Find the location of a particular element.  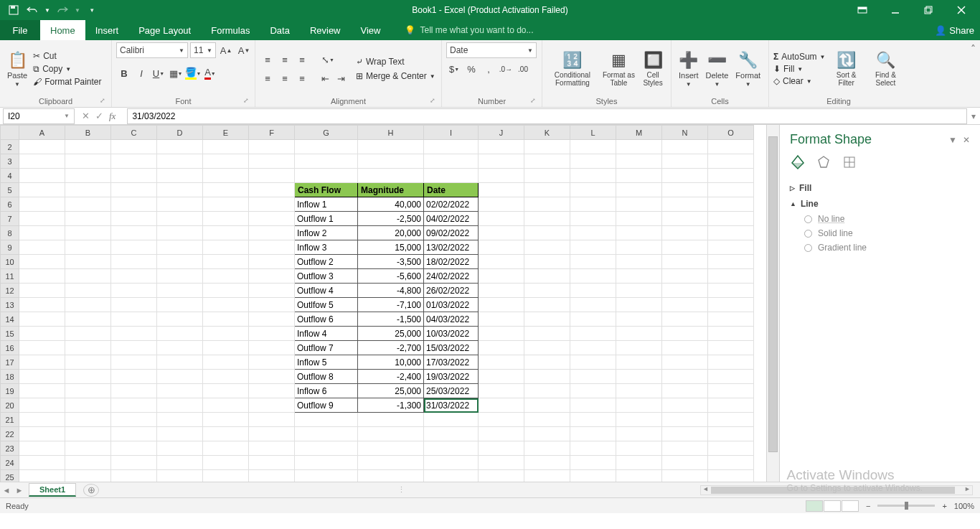

cell-I10: 18/02/2022 is located at coordinates (451, 262).